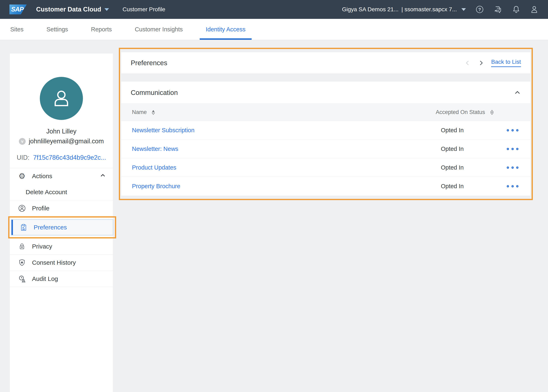  What do you see at coordinates (326, 63) in the screenshot?
I see `preferences-header-card: Preferences Back to List` at bounding box center [326, 63].